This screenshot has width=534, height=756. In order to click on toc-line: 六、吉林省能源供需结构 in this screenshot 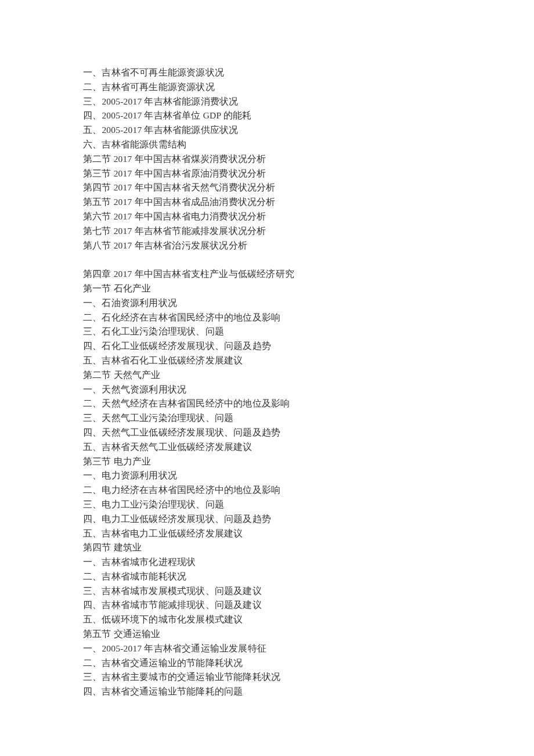, I will do `click(309, 145)`.